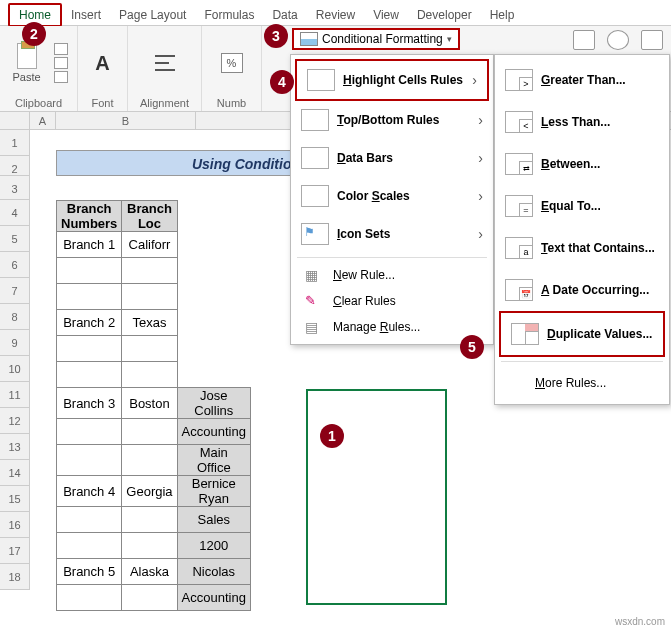 This screenshot has width=671, height=631. Describe the element at coordinates (314, 275) in the screenshot. I see `new-rule-icon` at that location.